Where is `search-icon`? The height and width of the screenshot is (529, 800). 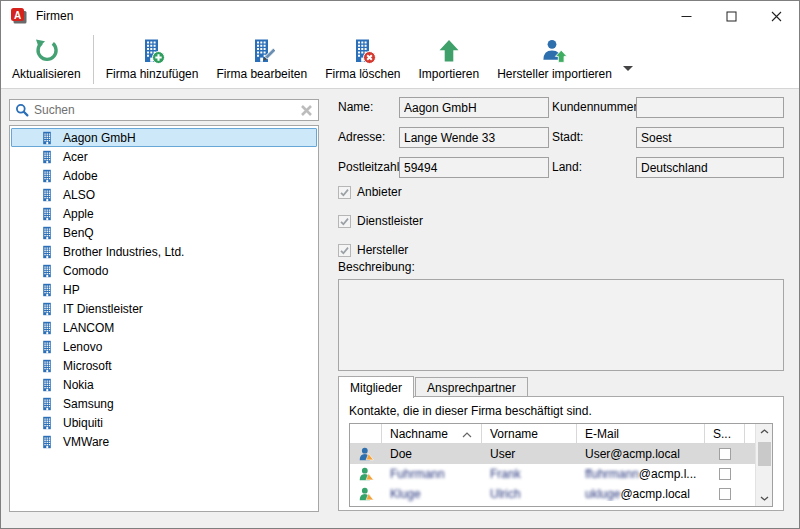 search-icon is located at coordinates (22, 110).